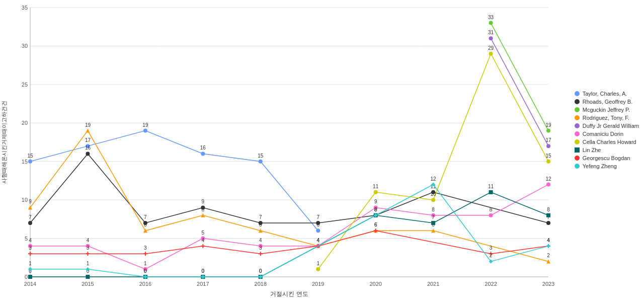  Describe the element at coordinates (607, 126) in the screenshot. I see `legend-item: Duffy Jr Gerald William` at that location.